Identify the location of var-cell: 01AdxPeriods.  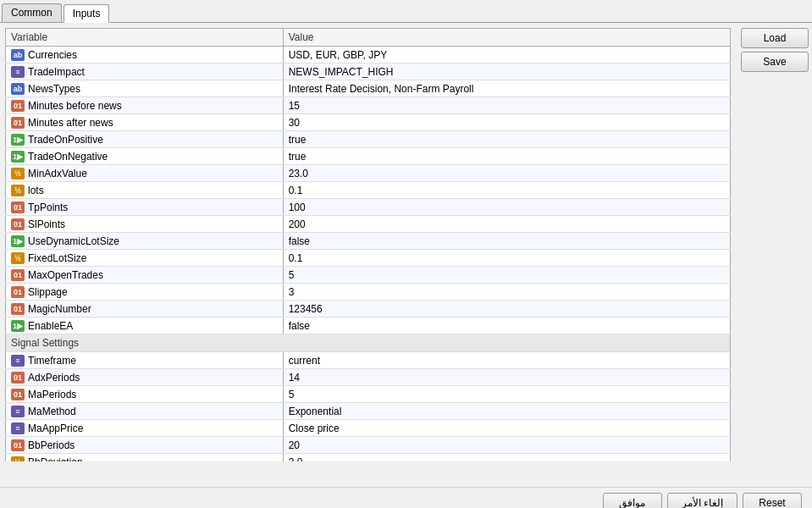
(145, 378).